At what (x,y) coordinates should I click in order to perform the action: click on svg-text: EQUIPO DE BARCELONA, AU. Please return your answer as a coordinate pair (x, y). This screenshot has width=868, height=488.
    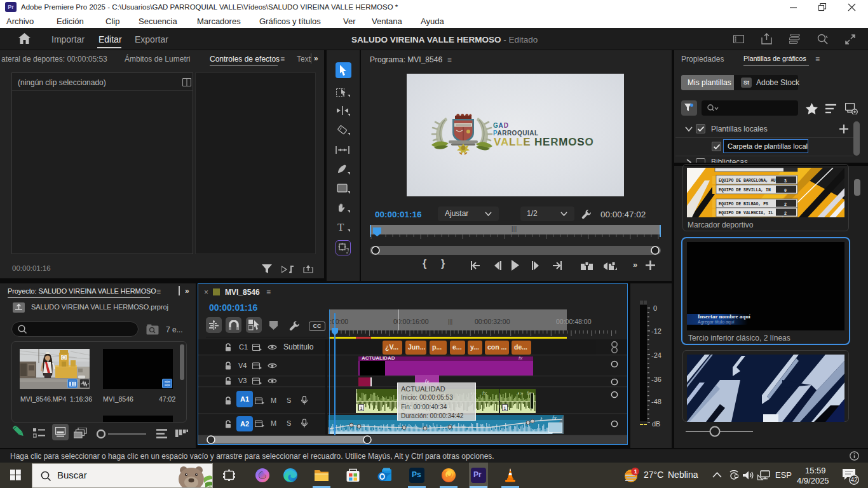
    Looking at the image, I should click on (747, 180).